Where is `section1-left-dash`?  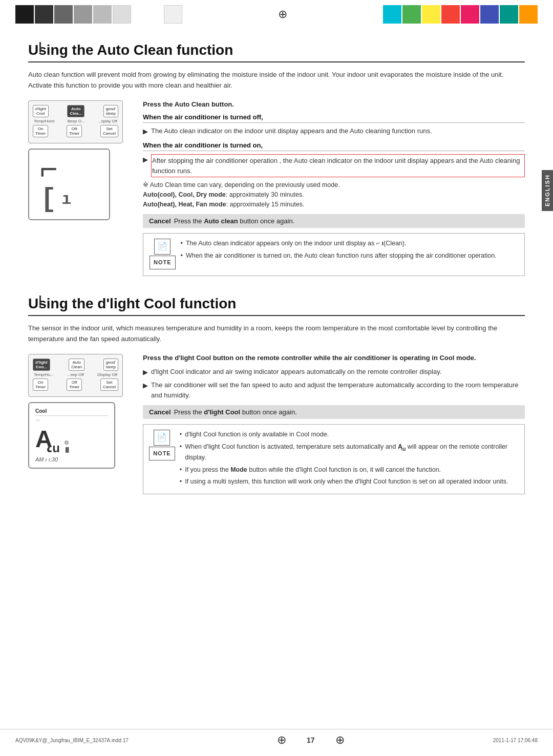
section1-left-dash is located at coordinates (40, 47).